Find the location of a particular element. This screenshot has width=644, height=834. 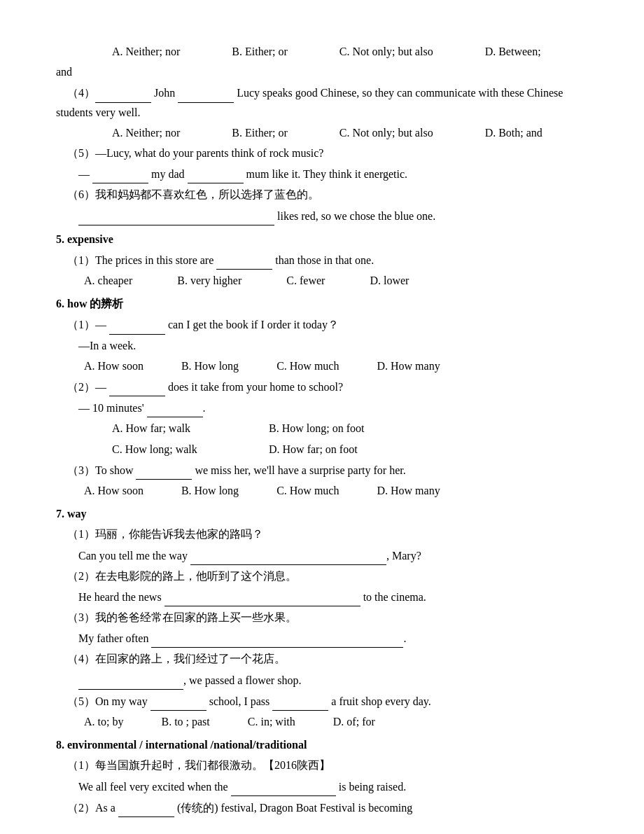

option-c: C. Not only; but also is located at coordinates (372, 52).